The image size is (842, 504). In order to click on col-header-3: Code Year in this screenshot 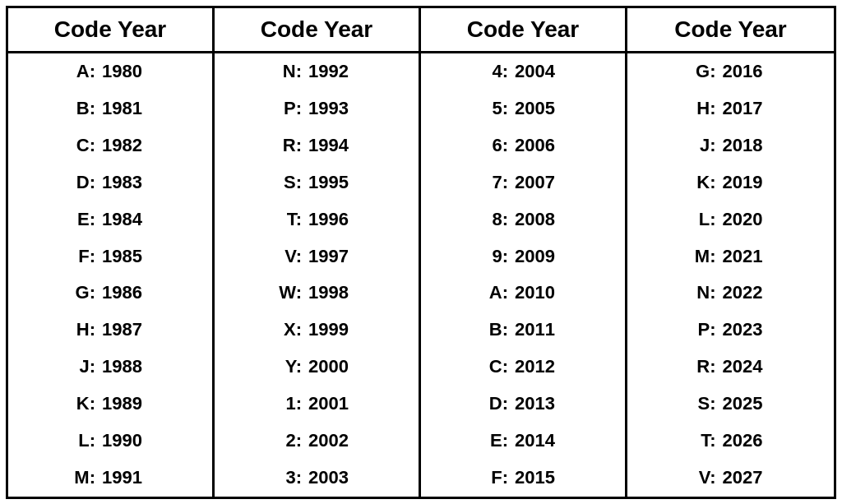, I will do `click(730, 31)`.